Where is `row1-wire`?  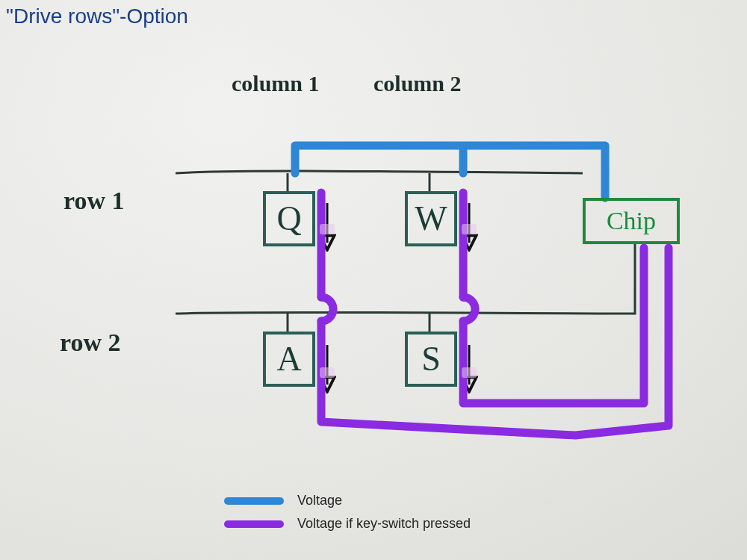
row1-wire is located at coordinates (379, 172).